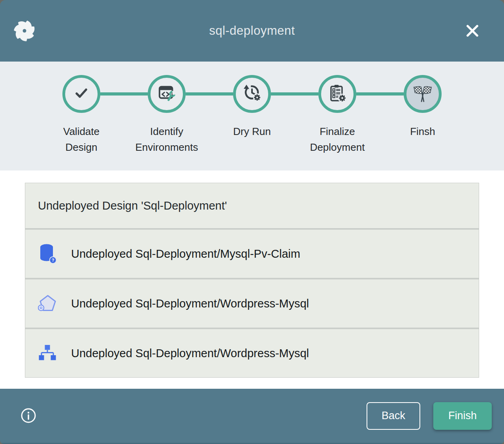 This screenshot has height=444, width=504. I want to click on database-icon: ?, so click(47, 254).